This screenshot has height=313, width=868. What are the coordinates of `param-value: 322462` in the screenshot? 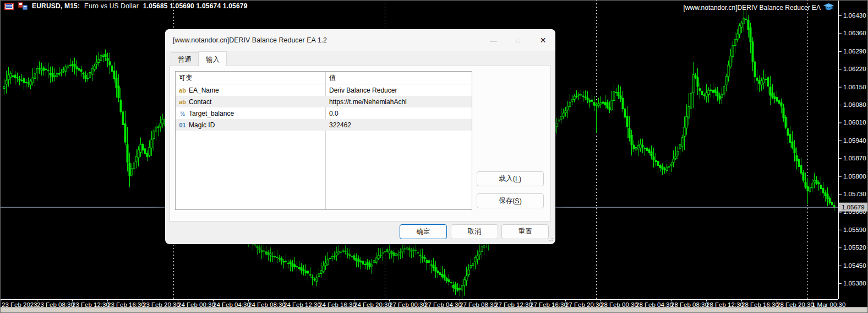 It's located at (398, 125).